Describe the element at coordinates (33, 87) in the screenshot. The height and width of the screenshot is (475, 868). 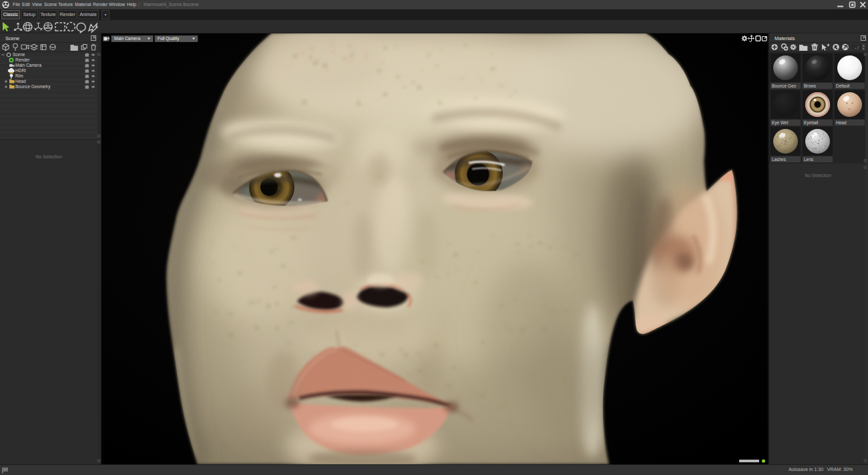
I see `svg-text: Bounce Geometry` at that location.